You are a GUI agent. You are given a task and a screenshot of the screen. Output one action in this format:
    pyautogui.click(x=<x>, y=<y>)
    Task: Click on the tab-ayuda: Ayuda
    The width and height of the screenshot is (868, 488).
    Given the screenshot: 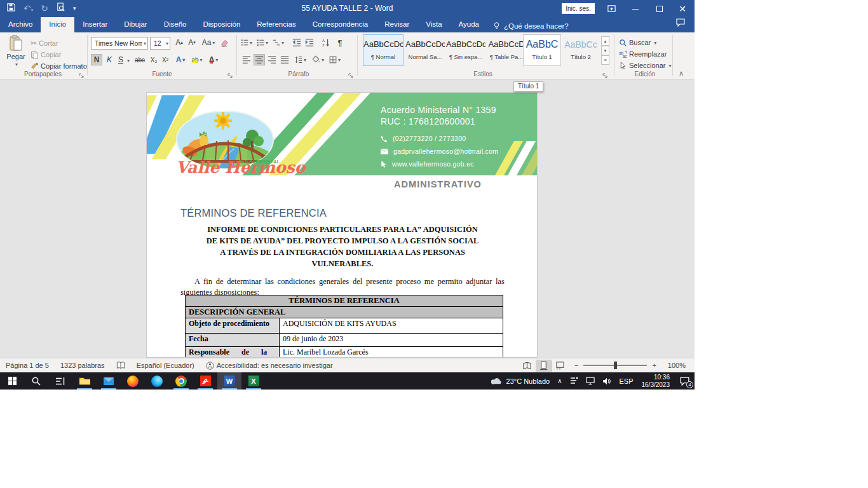 What is the action you would take?
    pyautogui.click(x=469, y=25)
    